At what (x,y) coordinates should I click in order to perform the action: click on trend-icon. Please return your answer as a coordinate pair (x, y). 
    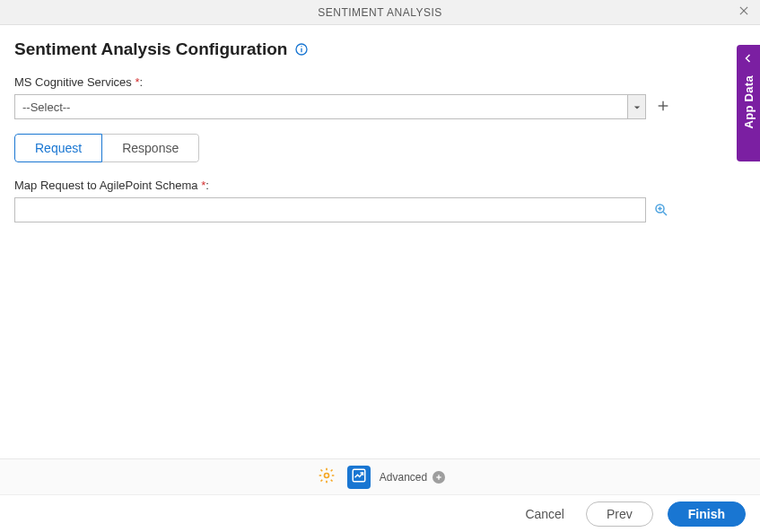
    Looking at the image, I should click on (359, 477).